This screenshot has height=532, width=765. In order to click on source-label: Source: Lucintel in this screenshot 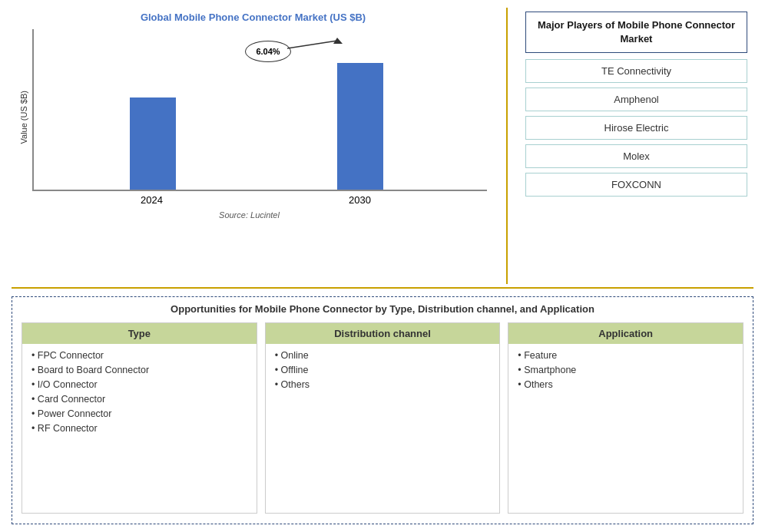, I will do `click(253, 215)`.